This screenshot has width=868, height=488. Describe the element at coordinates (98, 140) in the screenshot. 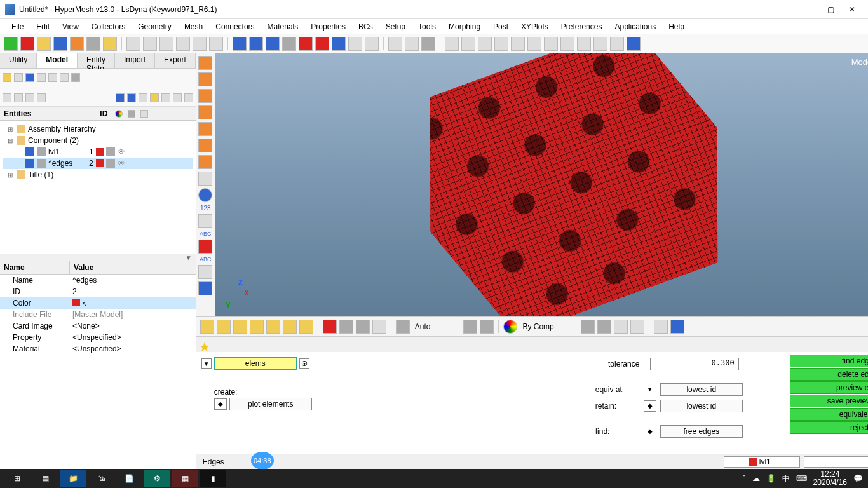

I see `tree-component: ⊟ Component (2)` at that location.